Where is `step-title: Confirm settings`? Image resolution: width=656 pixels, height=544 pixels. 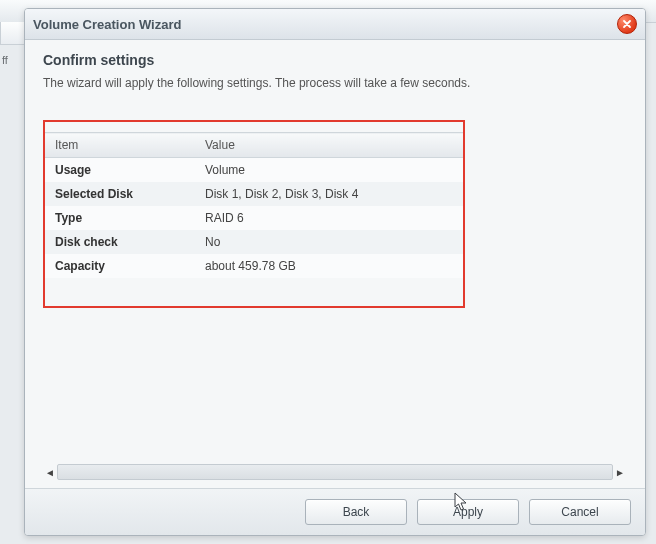 step-title: Confirm settings is located at coordinates (335, 60).